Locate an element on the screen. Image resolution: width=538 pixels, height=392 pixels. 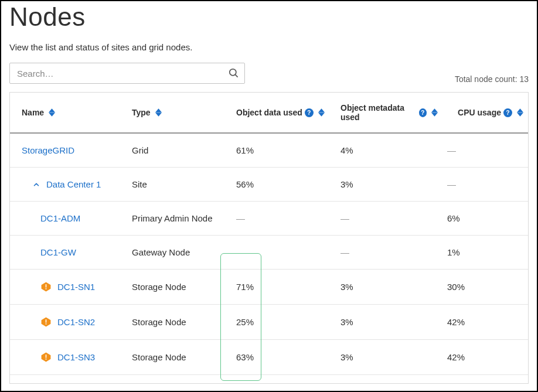
chevron-up-icon is located at coordinates (36, 185).